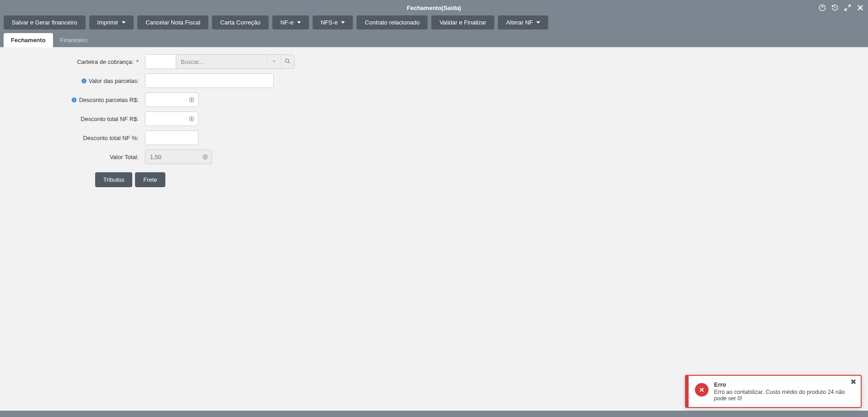  I want to click on search-icon, so click(287, 62).